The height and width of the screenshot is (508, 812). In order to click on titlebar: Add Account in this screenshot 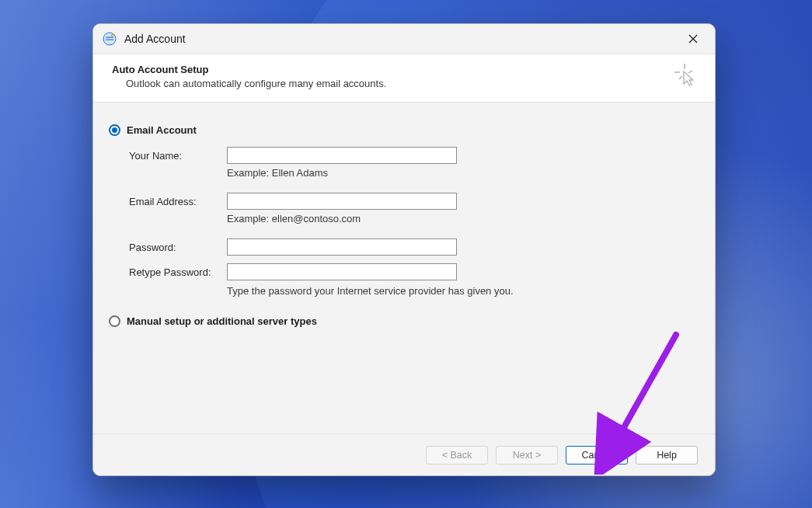, I will do `click(404, 39)`.